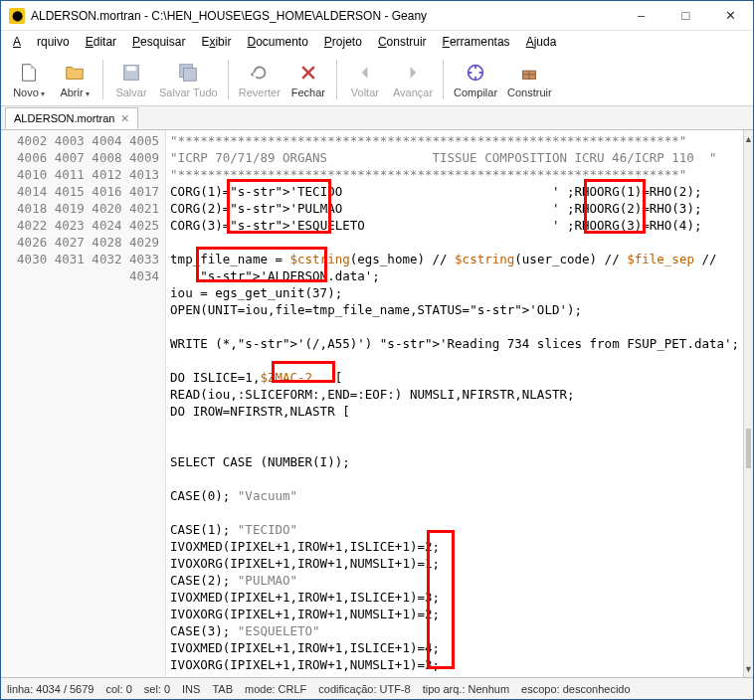  I want to click on build-button: Construir, so click(529, 80).